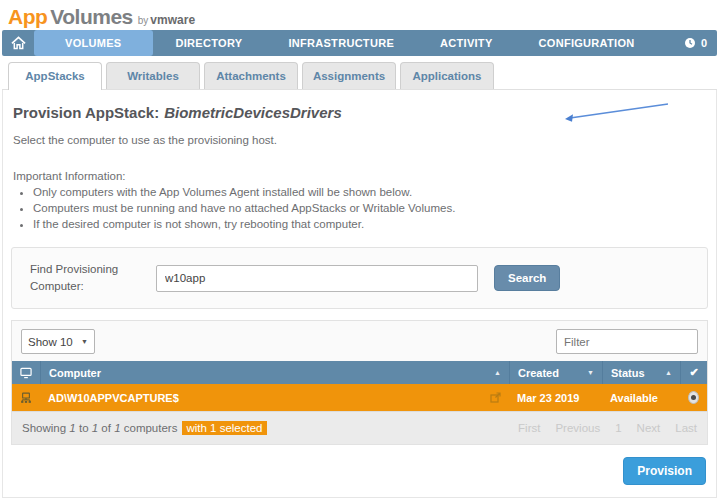 The height and width of the screenshot is (500, 719). Describe the element at coordinates (360, 278) in the screenshot. I see `find-computer-panel: Find Provisioning Computer: Search` at that location.